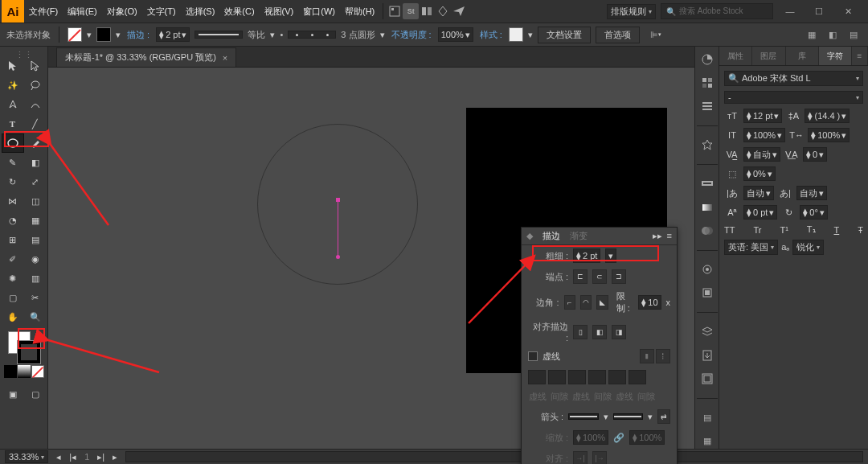 The width and height of the screenshot is (868, 464). Describe the element at coordinates (72, 457) in the screenshot. I see `nav-first: |◂` at that location.